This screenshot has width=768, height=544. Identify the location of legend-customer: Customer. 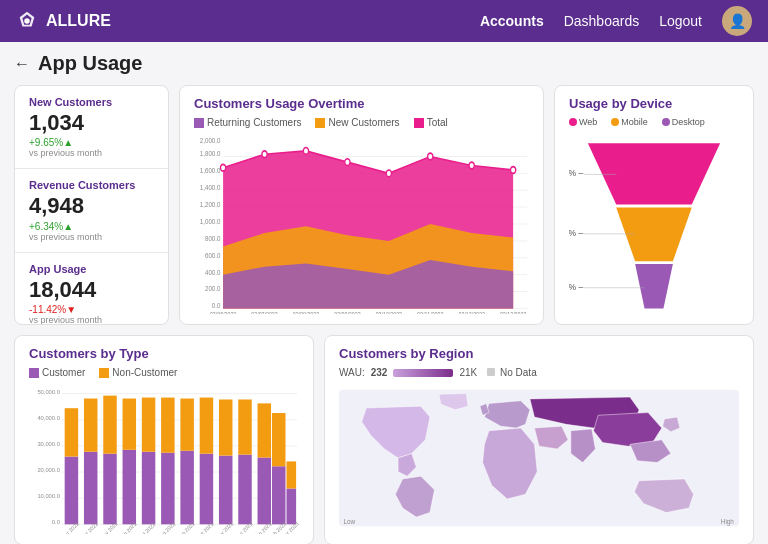
(57, 372).